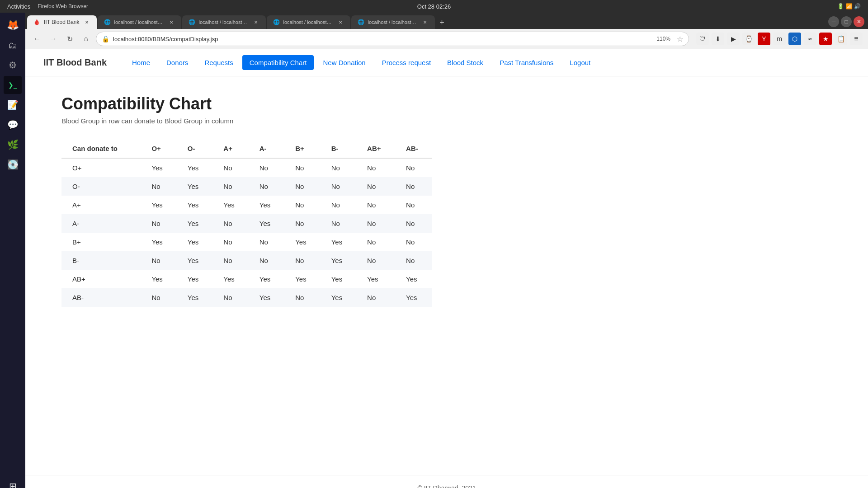 This screenshot has height=488, width=868. What do you see at coordinates (340, 22) in the screenshot?
I see `tab-close-4: ✕` at bounding box center [340, 22].